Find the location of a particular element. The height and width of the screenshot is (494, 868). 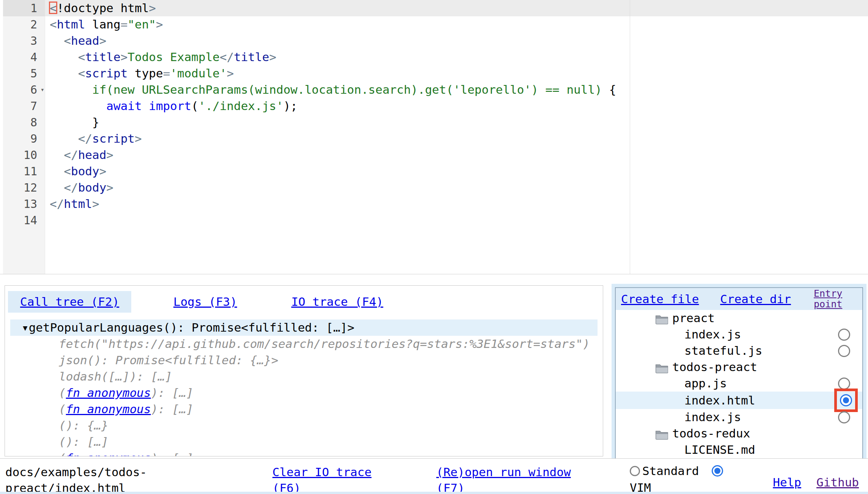

debugger-tabs: Call tree (F2) Logs (F3) IO trace (F4) is located at coordinates (304, 300).